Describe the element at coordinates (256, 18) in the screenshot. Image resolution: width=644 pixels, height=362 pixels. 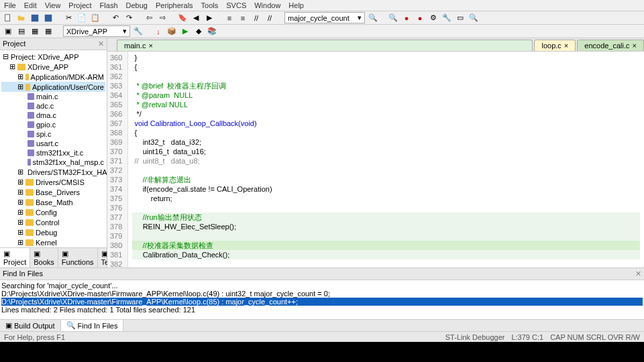
I see `comment-icon: //` at that location.